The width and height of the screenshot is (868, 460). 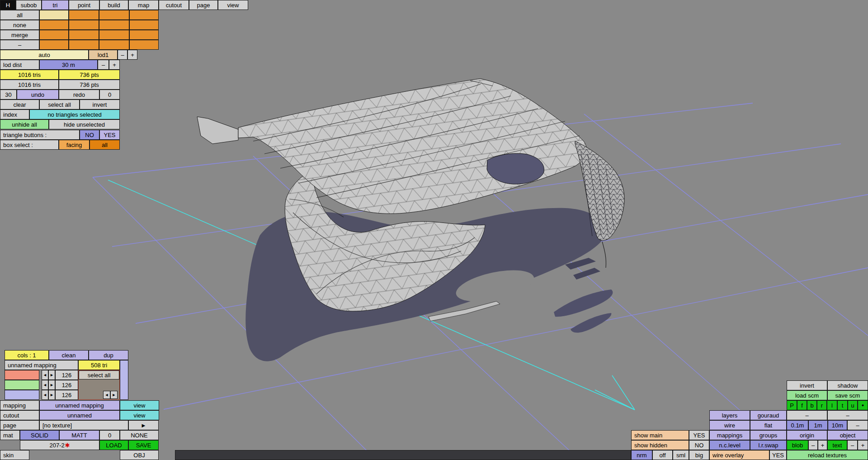 What do you see at coordinates (681, 455) in the screenshot?
I see `nrm-sml-button: sml` at bounding box center [681, 455].